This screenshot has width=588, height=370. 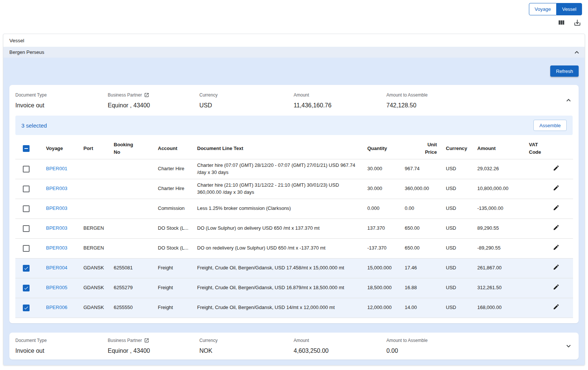 What do you see at coordinates (57, 287) in the screenshot?
I see `voyage-link: BPER005` at bounding box center [57, 287].